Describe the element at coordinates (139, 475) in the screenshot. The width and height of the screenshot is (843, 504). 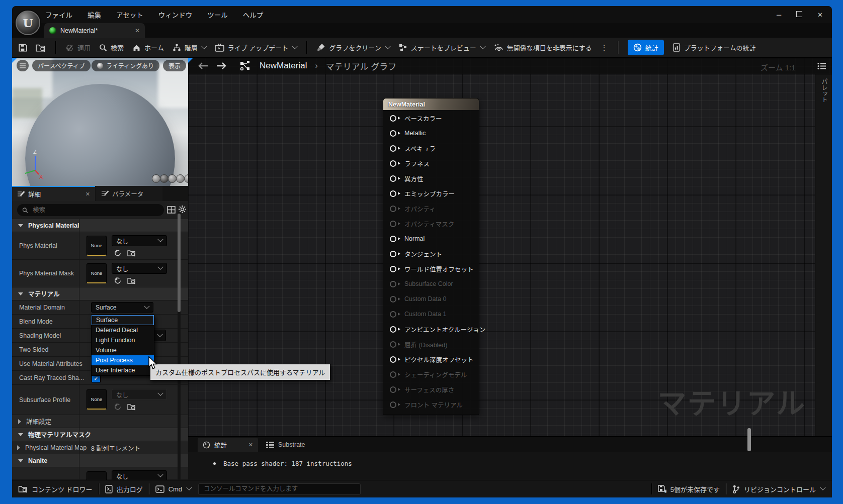
I see `nanite-override-dropdown: なし` at that location.